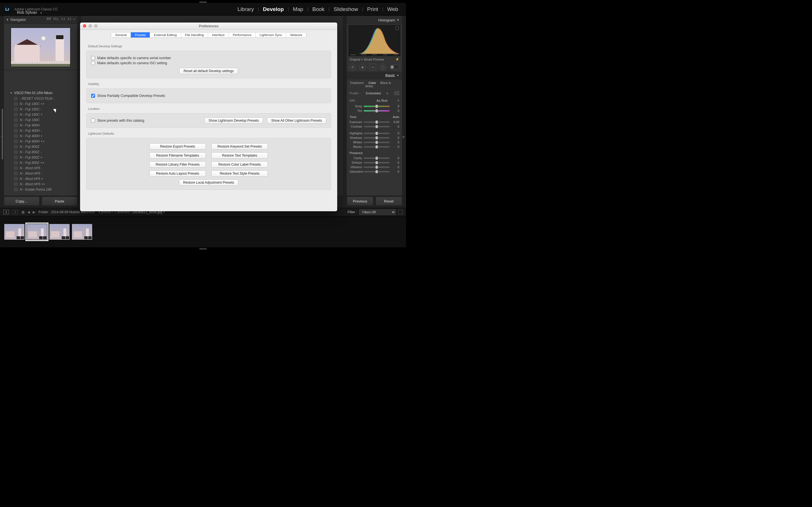 This screenshot has height=507, width=812. I want to click on tint-slider, so click(376, 111).